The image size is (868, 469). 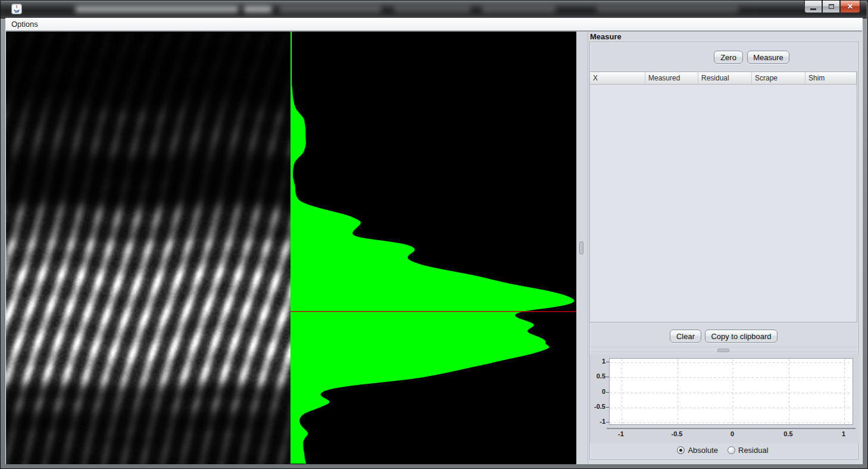 I want to click on clear-button: Clear, so click(x=686, y=336).